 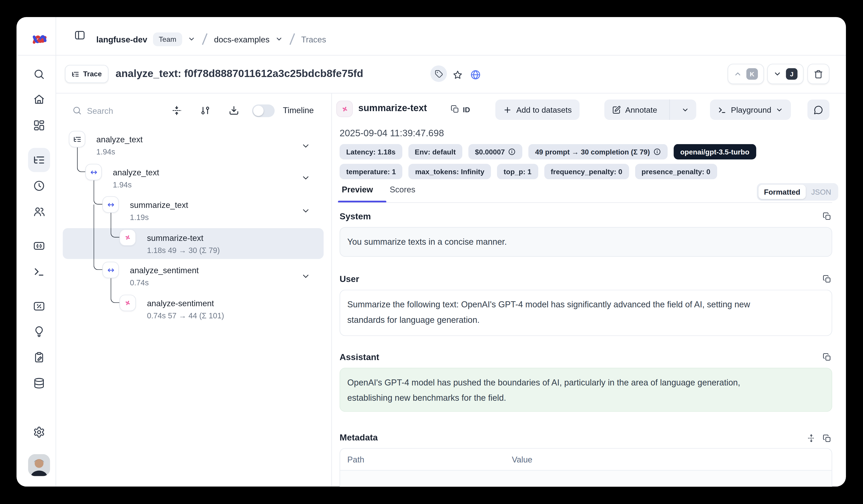 I want to click on comments-button, so click(x=818, y=109).